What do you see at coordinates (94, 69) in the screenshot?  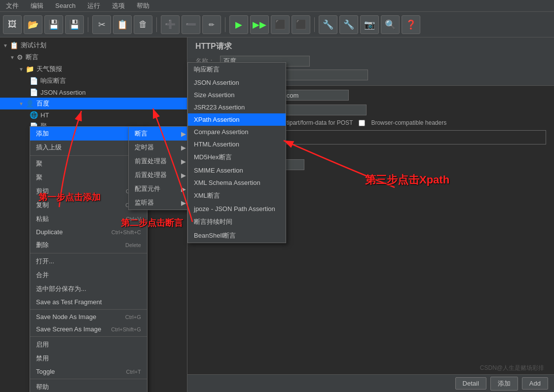 I see `tree-item-weather: ▼ 📁 天气预报` at bounding box center [94, 69].